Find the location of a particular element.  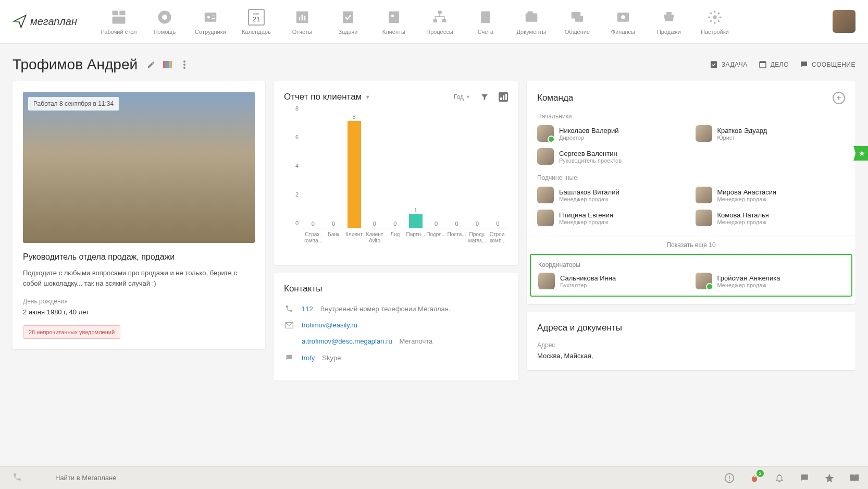

nav-processes: Процессы is located at coordinates (440, 21).